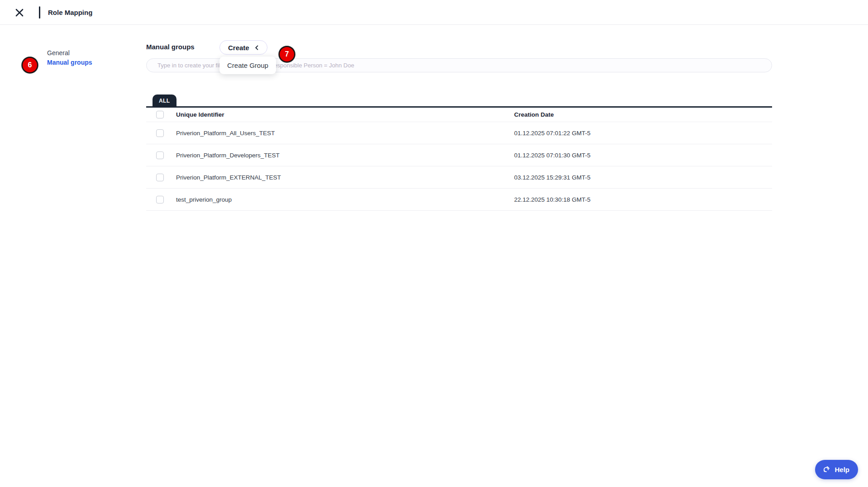 The height and width of the screenshot is (487, 868). What do you see at coordinates (243, 47) in the screenshot?
I see `create-button: Create` at bounding box center [243, 47].